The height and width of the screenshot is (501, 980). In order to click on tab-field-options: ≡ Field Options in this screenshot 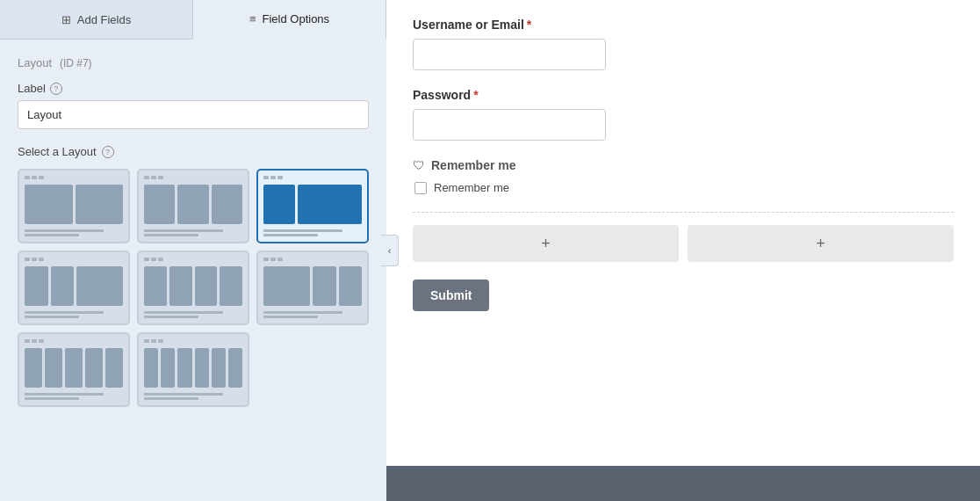, I will do `click(290, 19)`.